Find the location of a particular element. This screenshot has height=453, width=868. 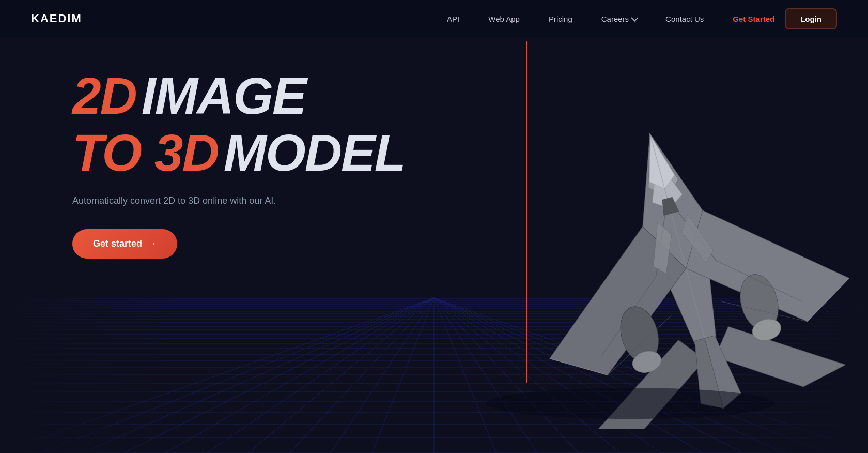

hero-cta-label: Get started is located at coordinates (118, 244).